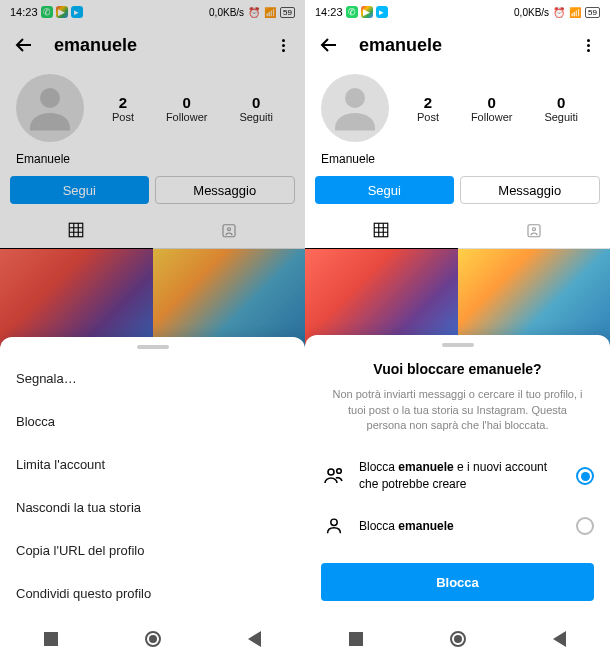 The height and width of the screenshot is (663, 610). Describe the element at coordinates (152, 422) in the screenshot. I see `menu-block: Blocca` at that location.